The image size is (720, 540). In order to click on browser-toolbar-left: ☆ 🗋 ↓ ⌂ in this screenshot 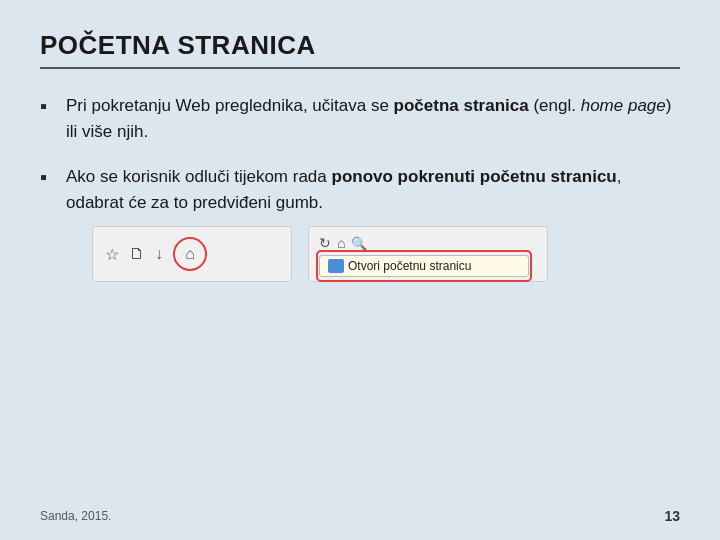, I will do `click(192, 254)`.